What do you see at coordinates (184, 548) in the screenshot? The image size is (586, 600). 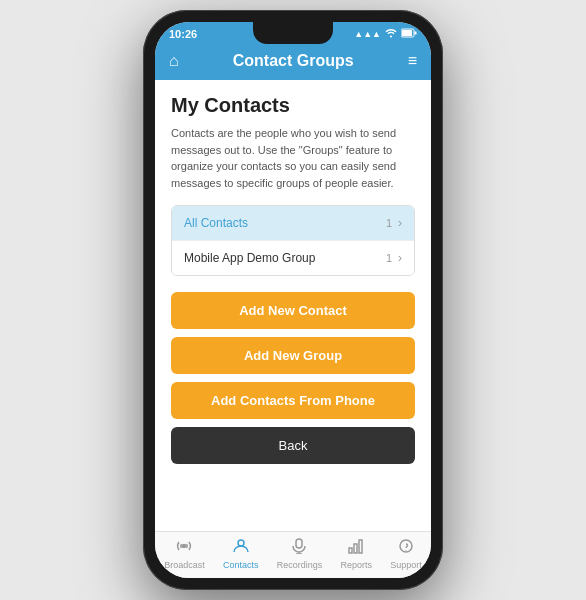 I see `broadcast-icon` at bounding box center [184, 548].